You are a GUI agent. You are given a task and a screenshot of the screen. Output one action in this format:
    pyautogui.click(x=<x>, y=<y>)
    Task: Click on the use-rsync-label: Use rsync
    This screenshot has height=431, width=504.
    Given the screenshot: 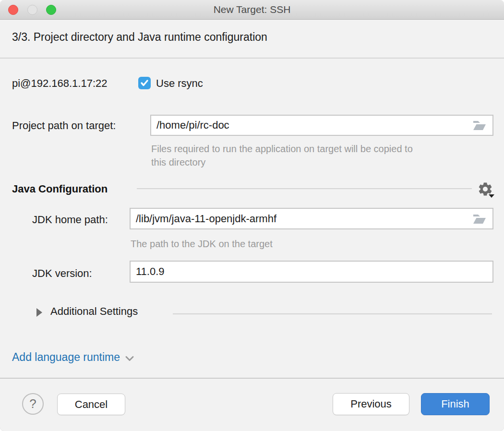 What is the action you would take?
    pyautogui.click(x=180, y=84)
    